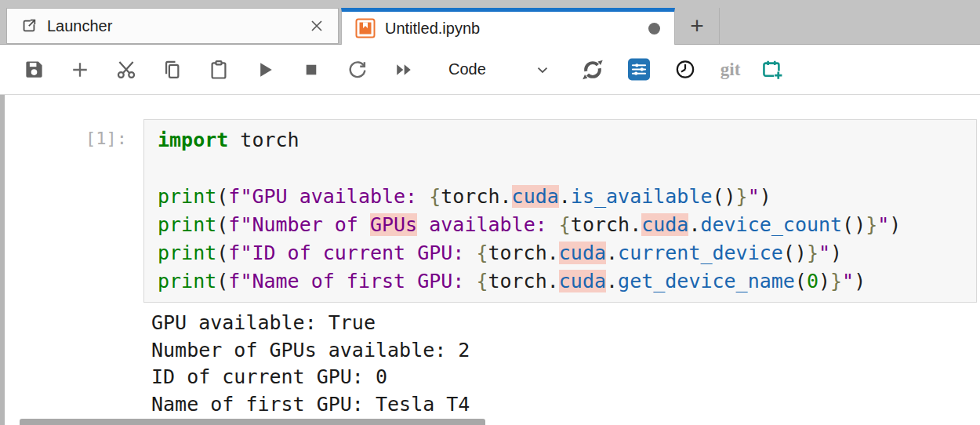 This screenshot has width=980, height=425. Describe the element at coordinates (641, 196) in the screenshot. I see `code-token: is_available` at that location.